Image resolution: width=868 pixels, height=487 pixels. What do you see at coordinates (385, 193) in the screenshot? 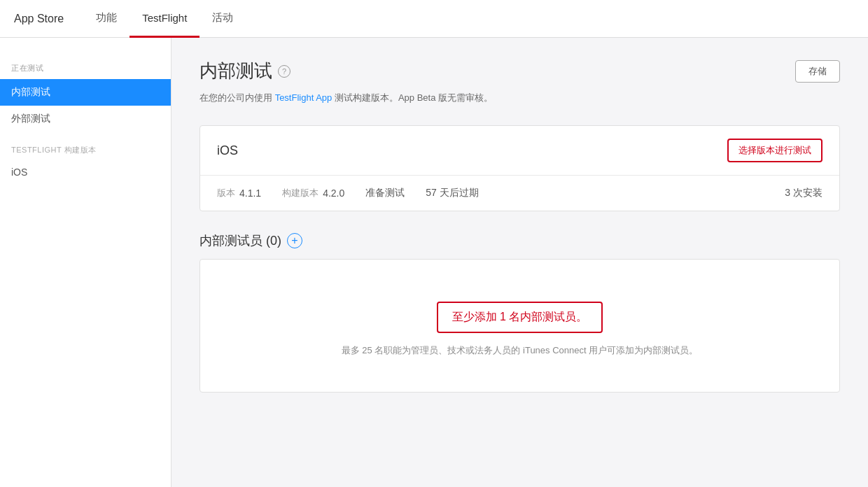
I see `status-value: 准备测试` at bounding box center [385, 193].